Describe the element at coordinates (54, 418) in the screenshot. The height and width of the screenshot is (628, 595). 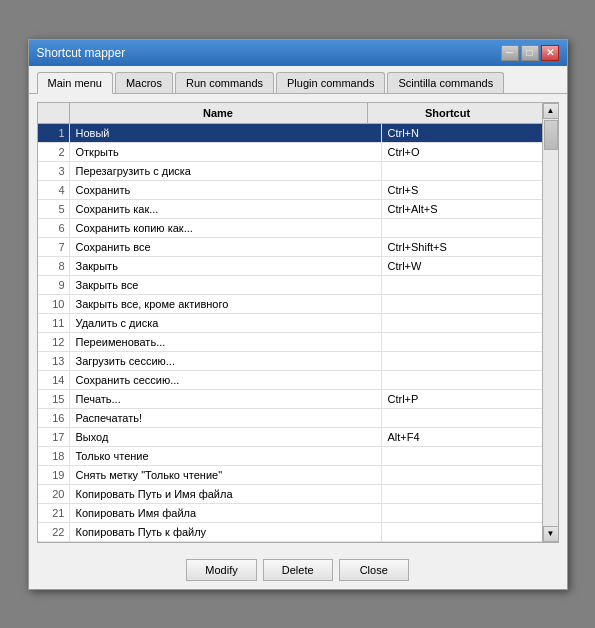
I see `cell-num: 16` at that location.